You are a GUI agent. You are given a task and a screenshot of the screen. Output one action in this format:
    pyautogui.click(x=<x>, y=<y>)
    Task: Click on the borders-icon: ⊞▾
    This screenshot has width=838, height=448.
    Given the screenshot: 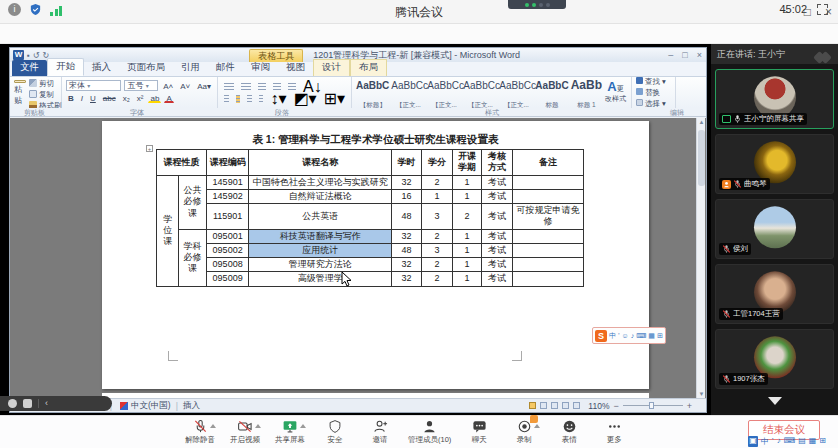 What is the action you would take?
    pyautogui.click(x=334, y=98)
    